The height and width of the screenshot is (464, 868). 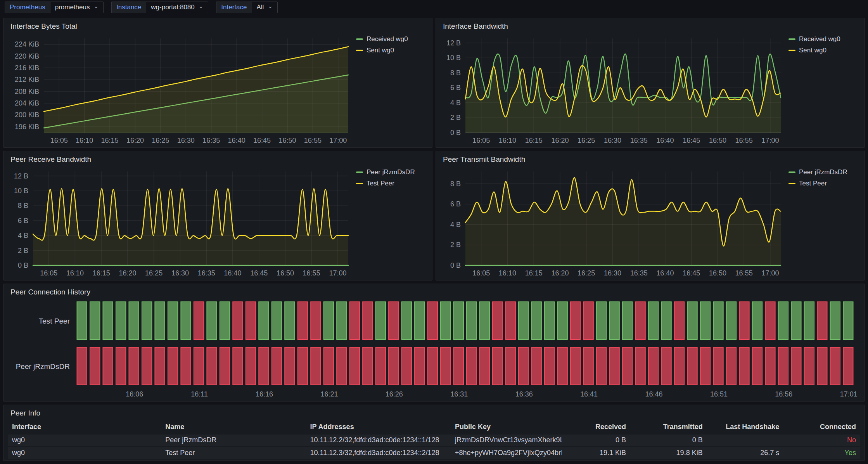 I want to click on variable-instance: Instancewg-portal:8080⌄, so click(x=160, y=7).